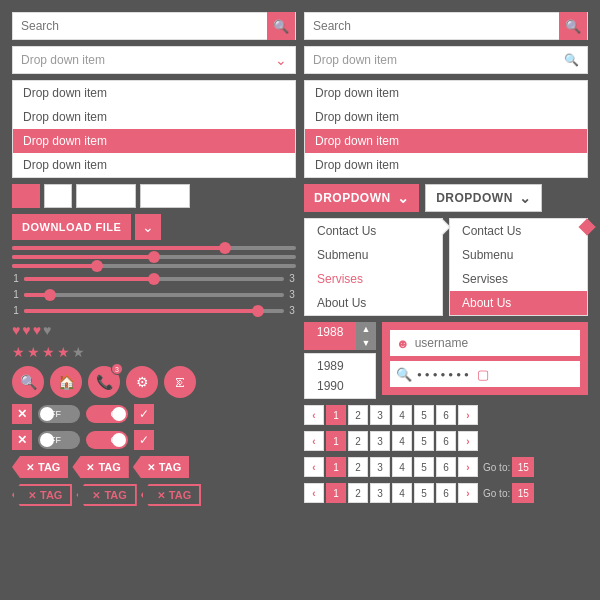  Describe the element at coordinates (144, 440) in the screenshot. I see `check-button-2: ✓` at that location.